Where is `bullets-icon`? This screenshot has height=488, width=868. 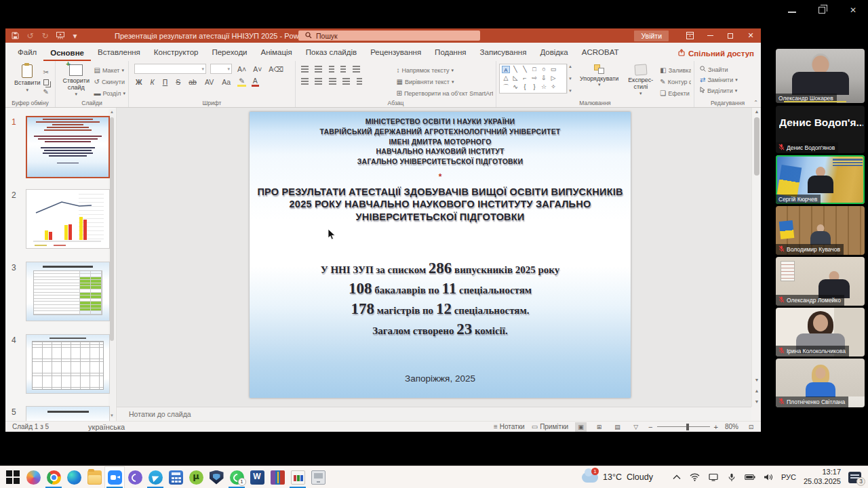 bullets-icon is located at coordinates (305, 66).